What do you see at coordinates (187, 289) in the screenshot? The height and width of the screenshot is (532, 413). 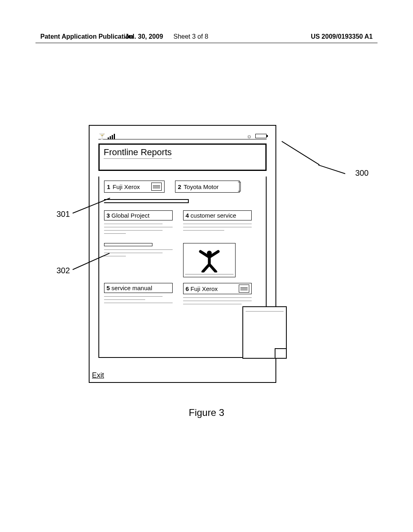 I see `result-number: 6` at bounding box center [187, 289].